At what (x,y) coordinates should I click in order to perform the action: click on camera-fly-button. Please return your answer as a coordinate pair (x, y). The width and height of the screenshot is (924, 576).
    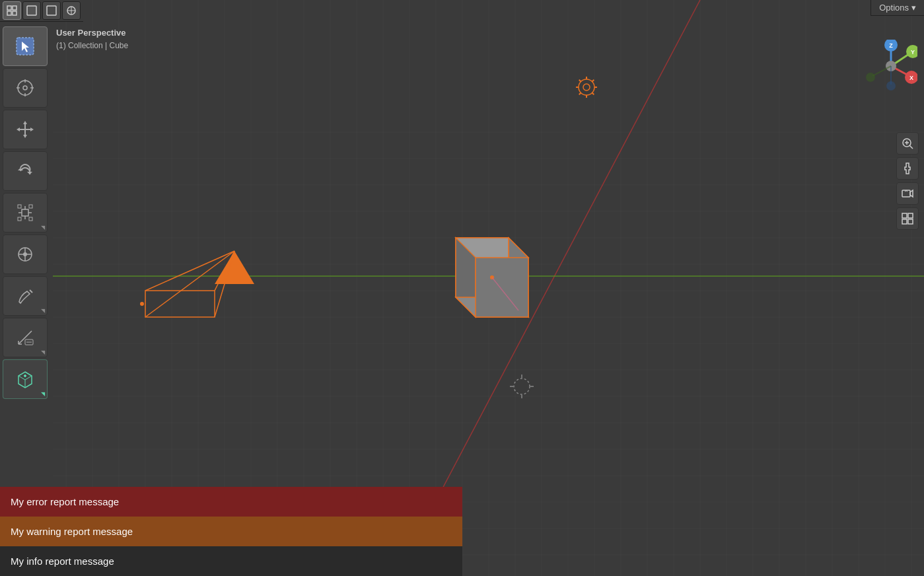
    Looking at the image, I should click on (907, 194).